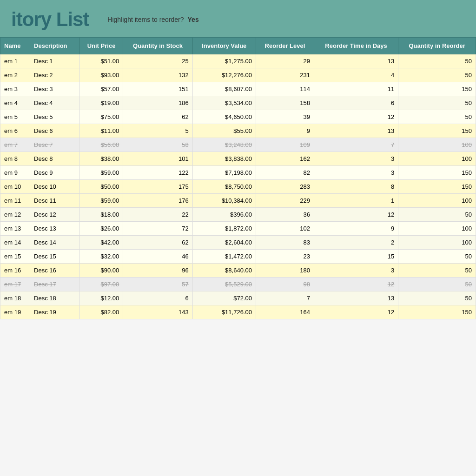  I want to click on table-row: em 17Desc 17$97.0057$5,529.00981250, so click(238, 284).